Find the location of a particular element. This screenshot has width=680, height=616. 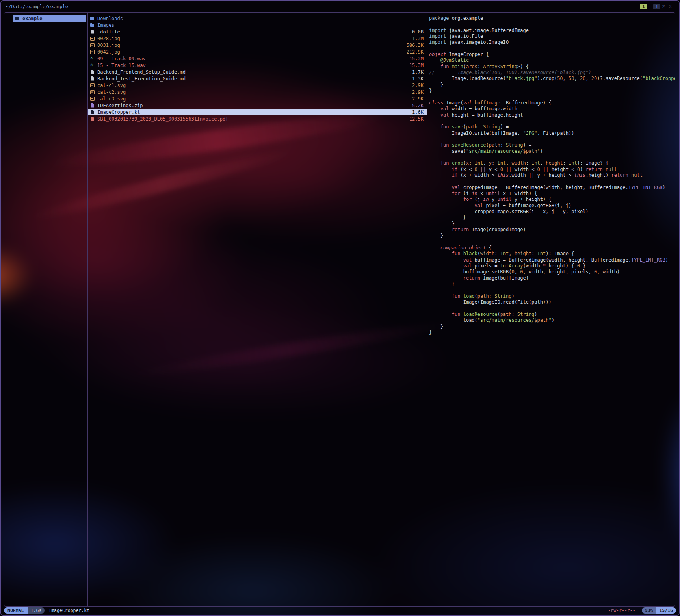

code-line: // Image.black(39, 39).saveResource("b… is located at coordinates (552, 72).